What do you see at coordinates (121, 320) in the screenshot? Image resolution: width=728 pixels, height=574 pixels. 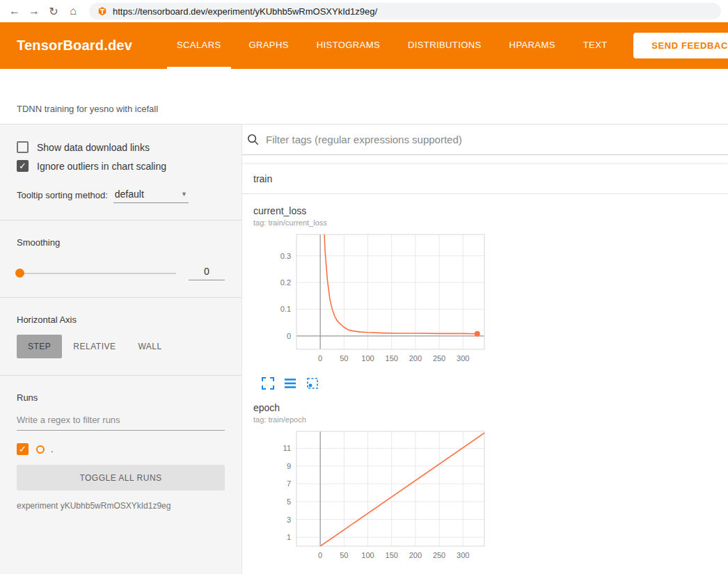 I see `horizontal-axis-label: Horizontal Axis` at bounding box center [121, 320].